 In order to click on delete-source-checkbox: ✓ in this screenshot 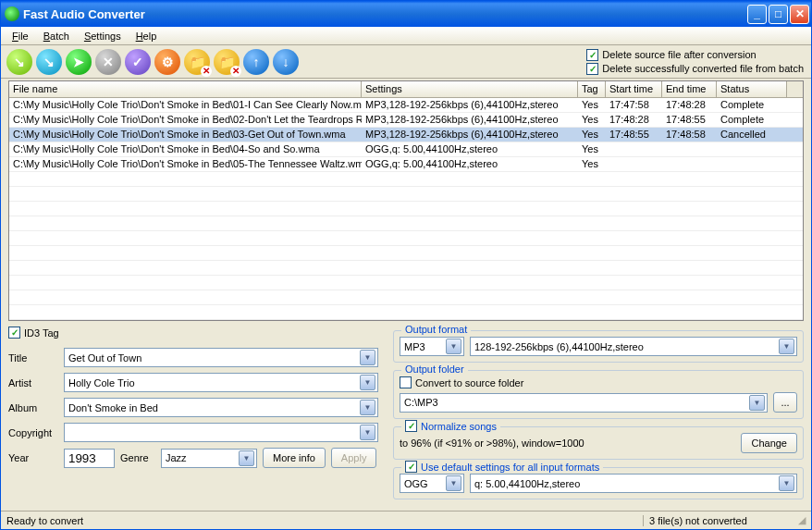, I will do `click(592, 55)`.